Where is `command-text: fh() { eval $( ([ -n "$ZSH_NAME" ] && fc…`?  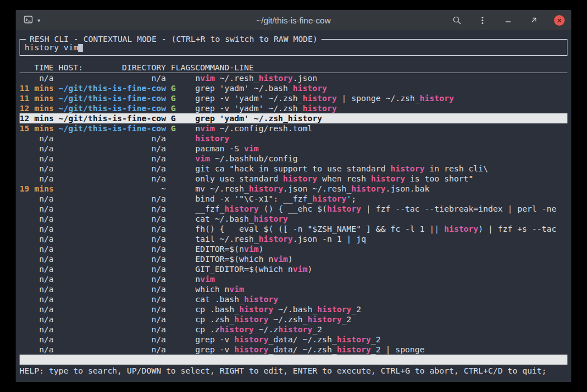 command-text: fh() { eval $( ([ -n "$ZSH_NAME" ] && fc… is located at coordinates (320, 229).